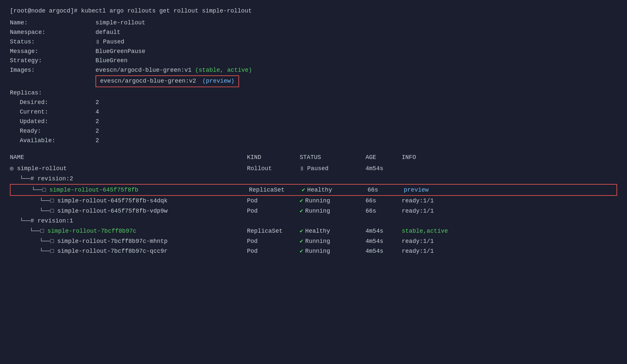 This screenshot has width=627, height=364. I want to click on current-row: Current: 4, so click(314, 112).